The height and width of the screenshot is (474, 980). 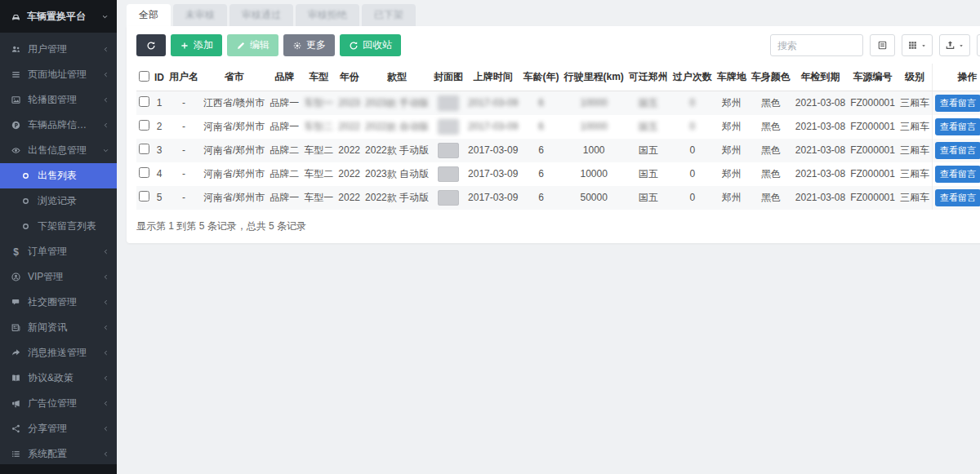 I want to click on table-header-row: ID用户名省市品牌车型年份款型封面图上牌时间车龄(年)行驶里程(km)可迁郑州过…, so click(x=559, y=78).